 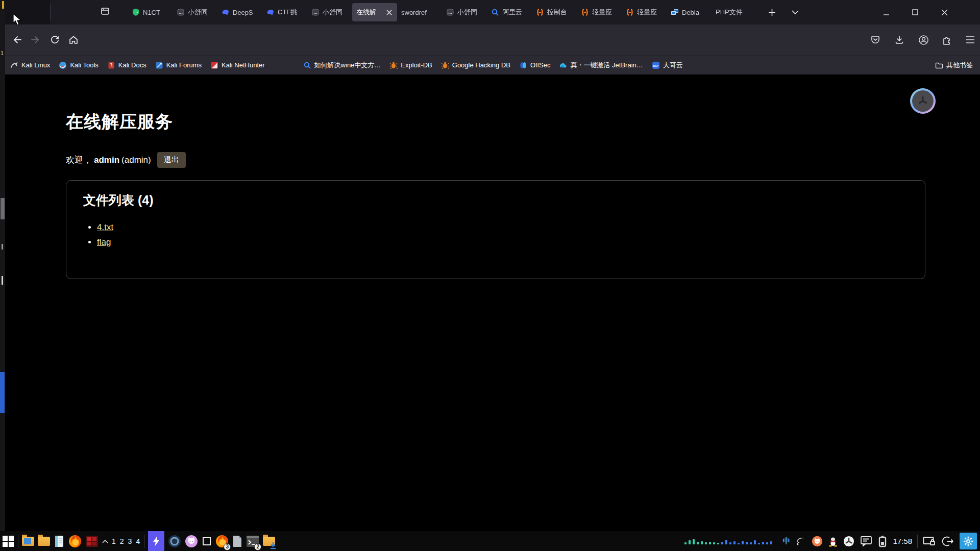 What do you see at coordinates (772, 12) in the screenshot?
I see `new-tab-button` at bounding box center [772, 12].